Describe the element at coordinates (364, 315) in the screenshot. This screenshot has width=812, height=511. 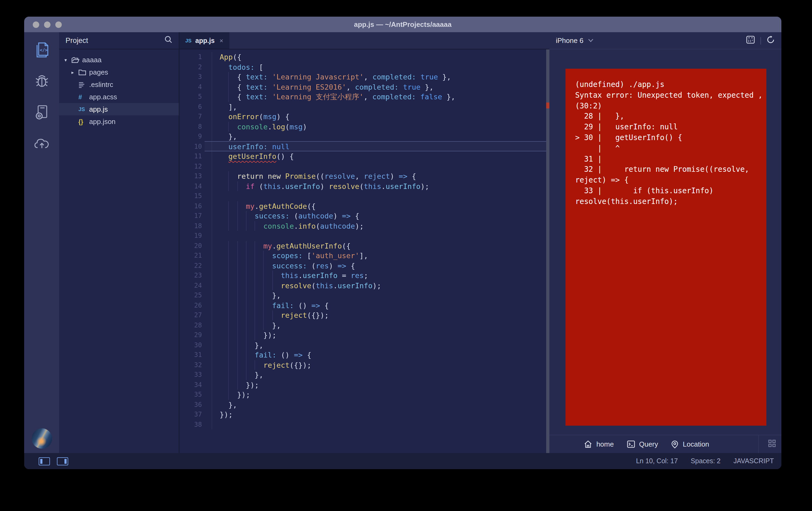
I see `code-line-27: 27 reject({});` at that location.